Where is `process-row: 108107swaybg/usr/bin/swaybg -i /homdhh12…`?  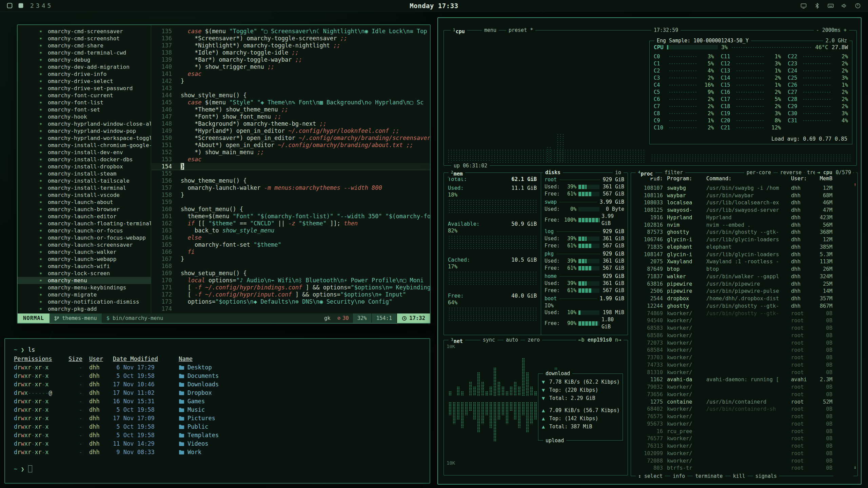 process-row: 108107swaybg/usr/bin/swaybg -i /homdhh12… is located at coordinates (744, 188).